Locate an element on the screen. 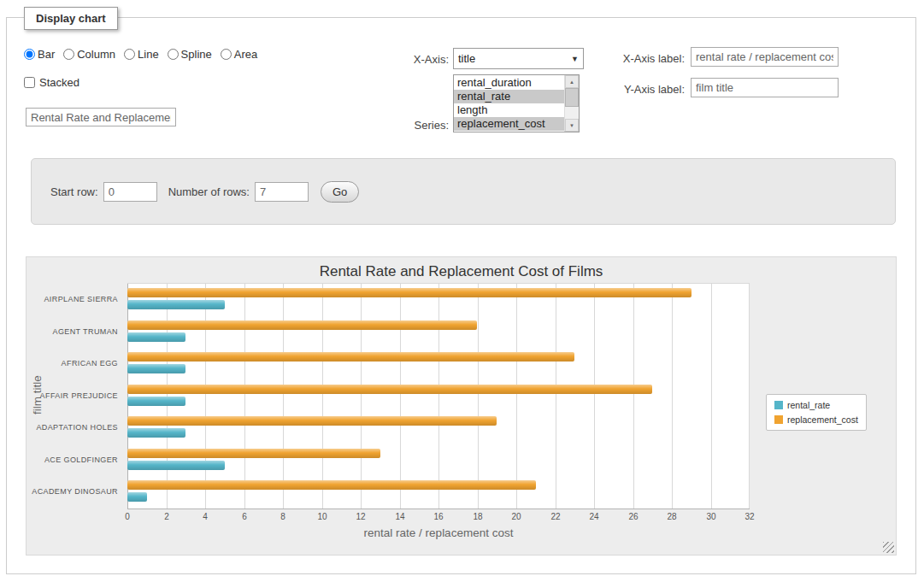 The width and height of the screenshot is (924, 582). x-tick-label: 0 is located at coordinates (127, 516).